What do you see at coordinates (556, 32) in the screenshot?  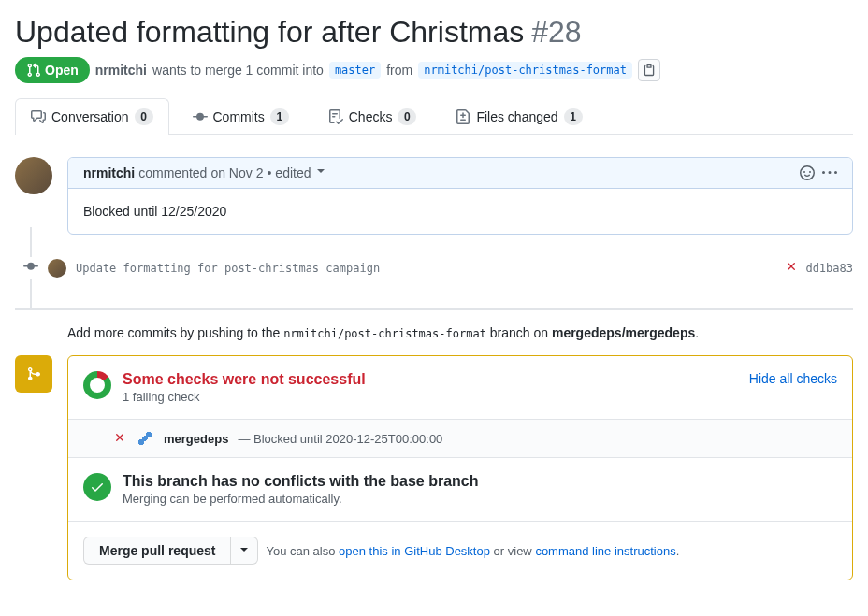 I see `pr-number: #28` at bounding box center [556, 32].